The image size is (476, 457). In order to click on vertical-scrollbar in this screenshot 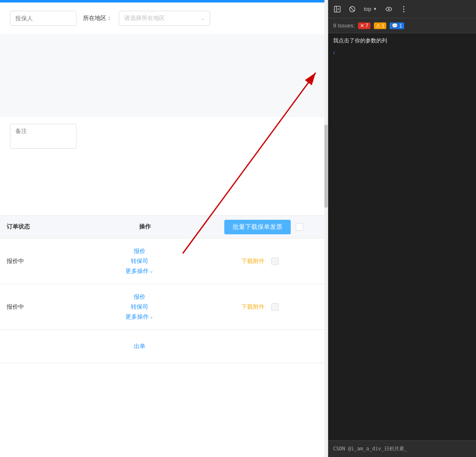, I will do `click(326, 228)`.